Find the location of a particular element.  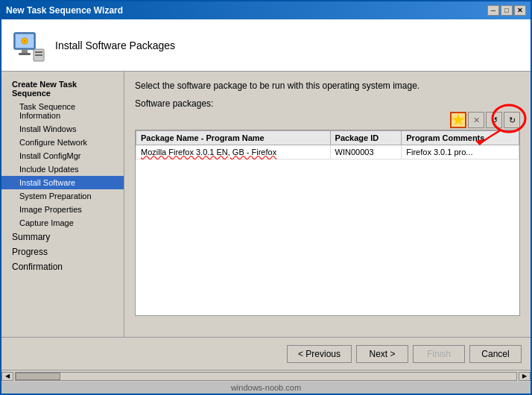

content-description: Select the software package to be run wi… is located at coordinates (328, 86).